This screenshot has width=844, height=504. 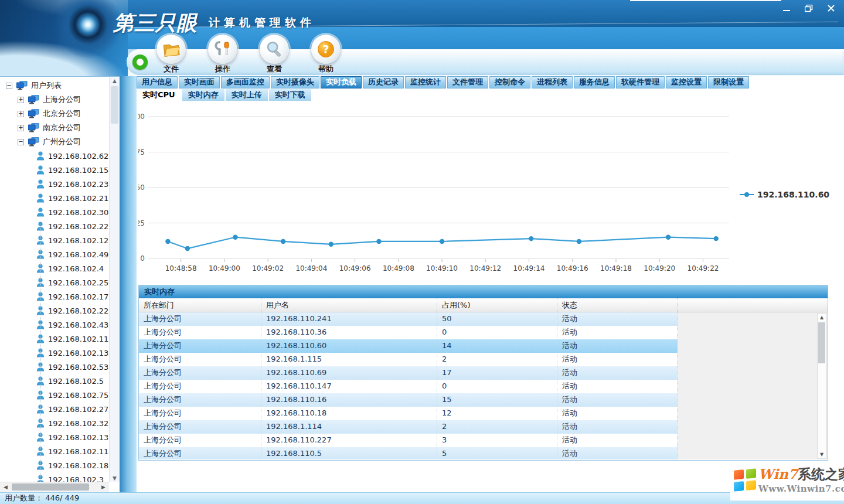 What do you see at coordinates (483, 454) in the screenshot?
I see `table-row: 上海分公司192.168.110.55活动` at bounding box center [483, 454].